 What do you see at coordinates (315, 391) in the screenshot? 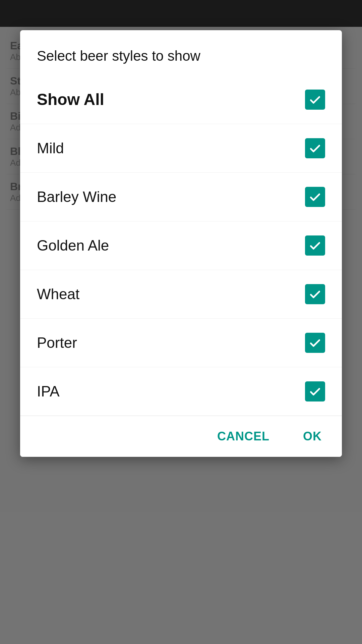
I see `checkbox-ipa` at bounding box center [315, 391].